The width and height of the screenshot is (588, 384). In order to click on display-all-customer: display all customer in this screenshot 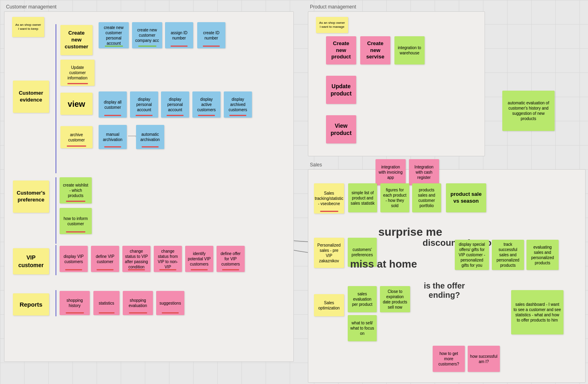, I will do `click(113, 105)`.